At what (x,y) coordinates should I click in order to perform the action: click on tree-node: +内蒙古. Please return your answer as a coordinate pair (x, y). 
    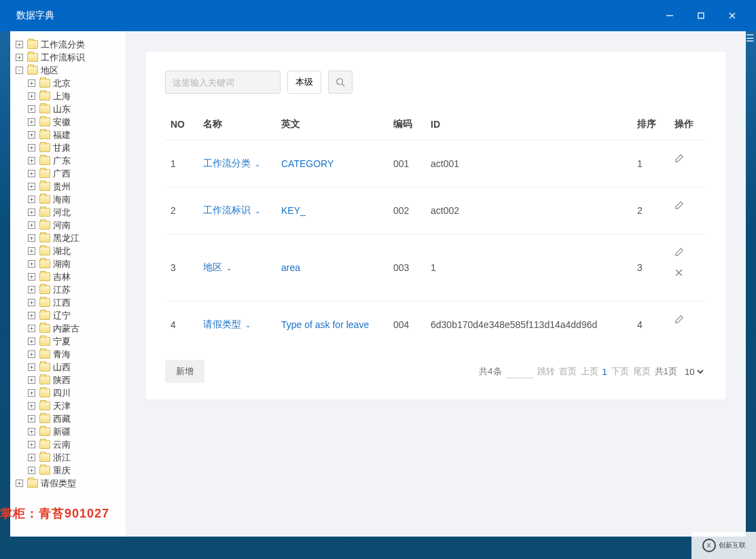
    Looking at the image, I should click on (77, 329).